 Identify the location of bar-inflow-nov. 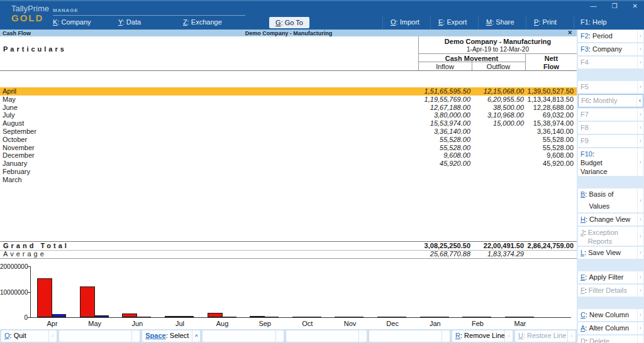
(342, 317).